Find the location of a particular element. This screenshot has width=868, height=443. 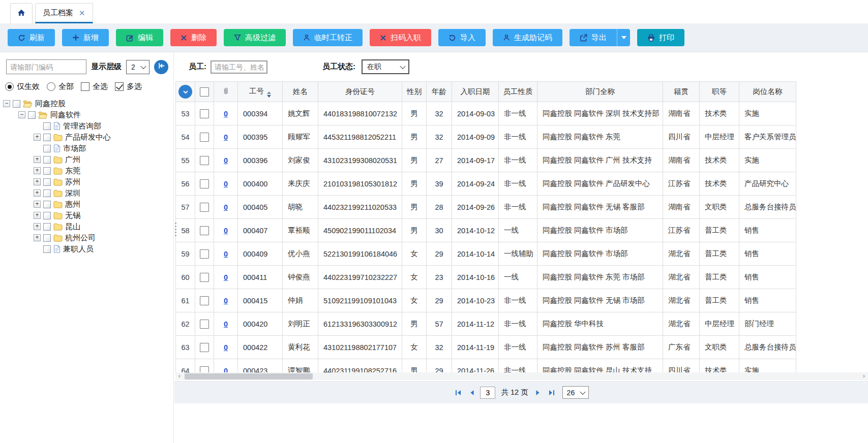

print-button: 打印 is located at coordinates (661, 38).